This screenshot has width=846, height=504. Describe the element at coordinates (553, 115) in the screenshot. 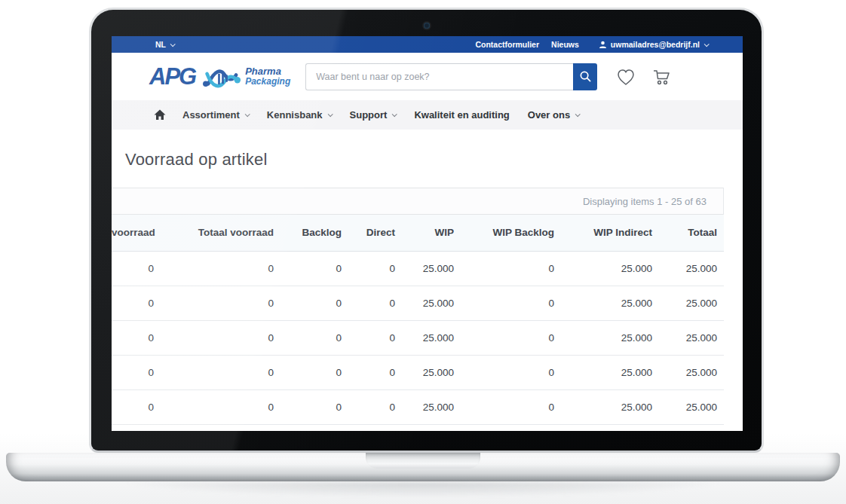

I see `nav-item-over-ons: Over ons` at that location.